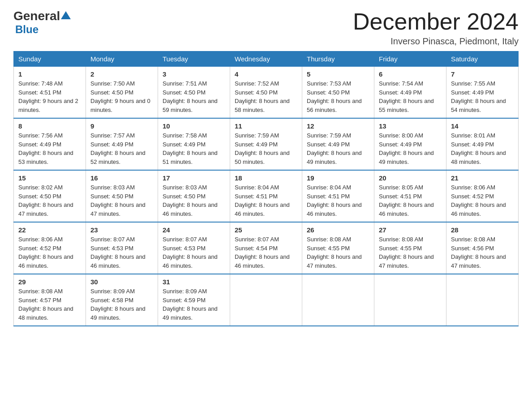  What do you see at coordinates (266, 300) in the screenshot?
I see `calendar-week-row: 29 Sunrise: 8:08 AM Sunset: 4:57 PM Dayl…` at bounding box center [266, 300].